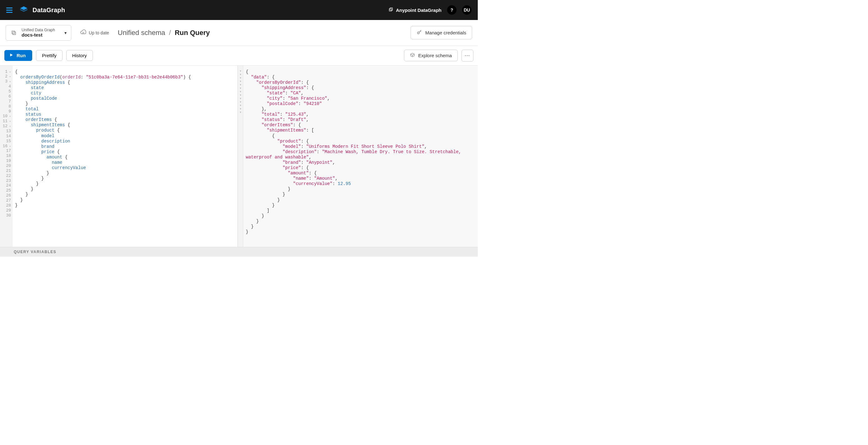 The width and height of the screenshot is (868, 445). What do you see at coordinates (239, 252) in the screenshot?
I see `query-variables-bar: QUERY VARIABLES` at bounding box center [239, 252].